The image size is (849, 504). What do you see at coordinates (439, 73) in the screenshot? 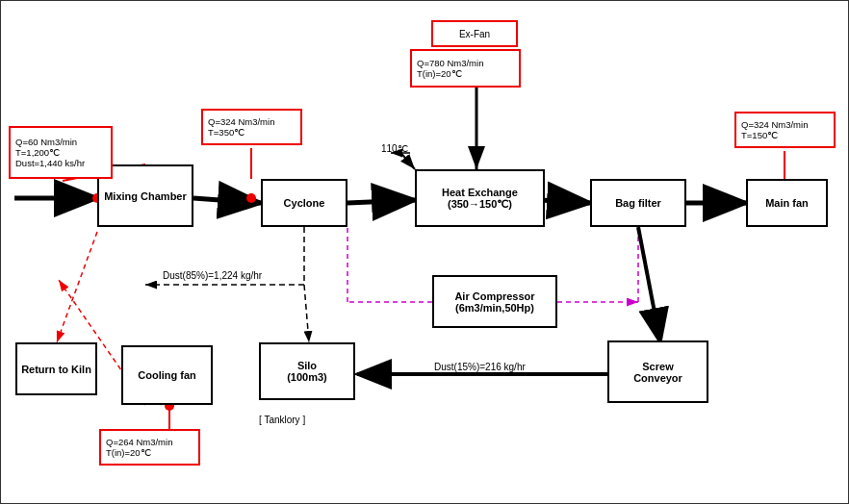
I see `ex-fan-data-line2: T(in)=20℃` at bounding box center [439, 73].